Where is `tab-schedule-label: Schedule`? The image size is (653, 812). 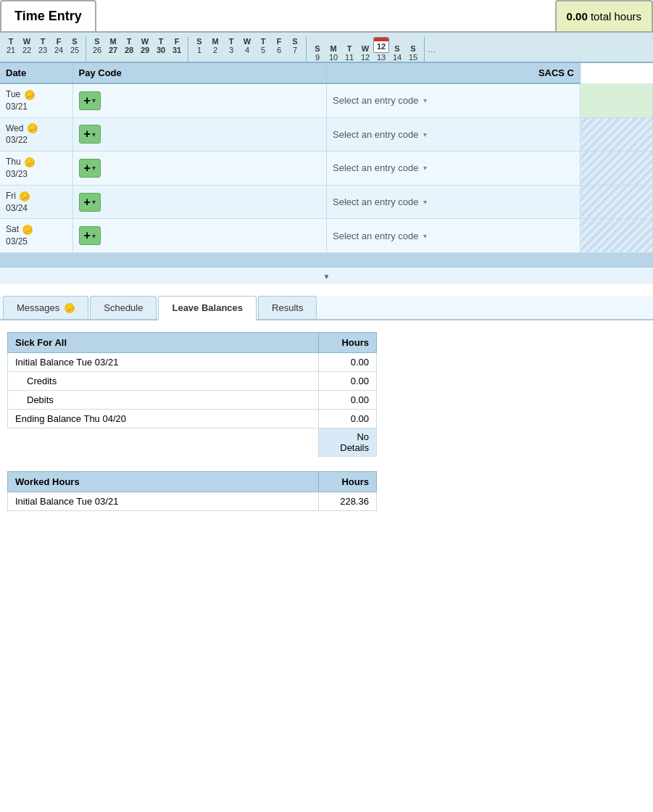
tab-schedule-label: Schedule is located at coordinates (123, 307).